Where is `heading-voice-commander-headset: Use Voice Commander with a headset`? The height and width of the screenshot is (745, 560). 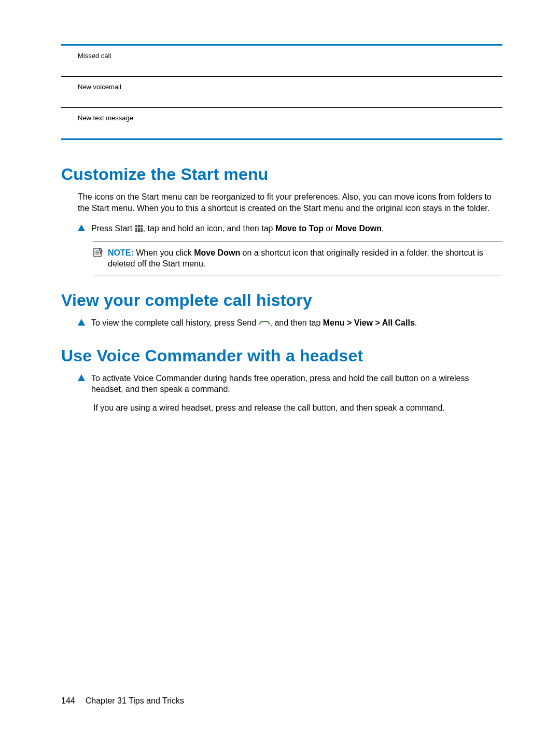 heading-voice-commander-headset: Use Voice Commander with a headset is located at coordinates (282, 356).